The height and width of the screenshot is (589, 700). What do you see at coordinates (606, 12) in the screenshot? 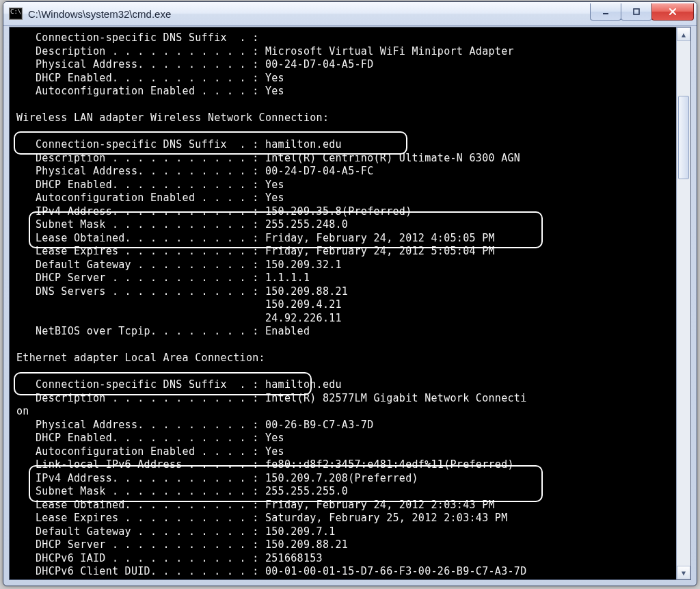
I see `minimize-button` at bounding box center [606, 12].